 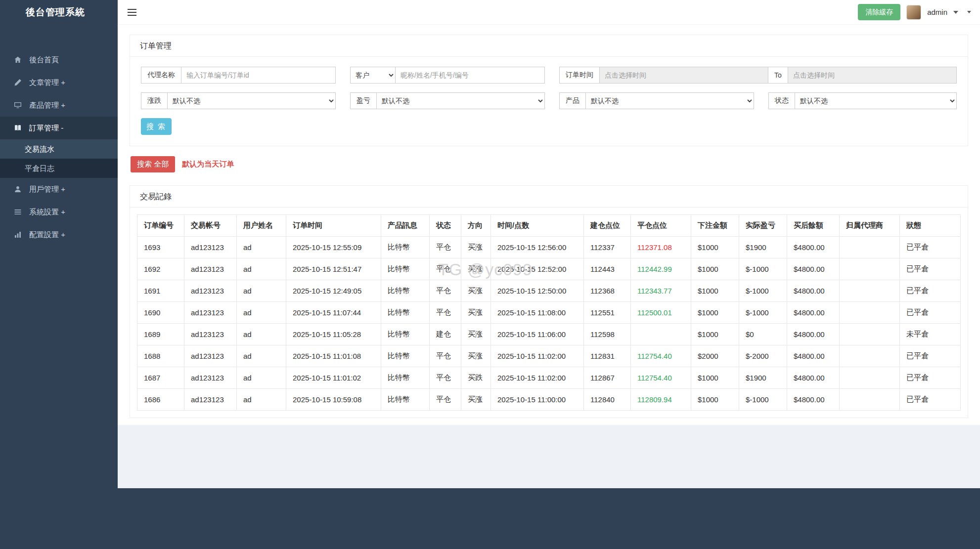 What do you see at coordinates (461, 101) in the screenshot?
I see `profit-select: 默认不选` at bounding box center [461, 101].